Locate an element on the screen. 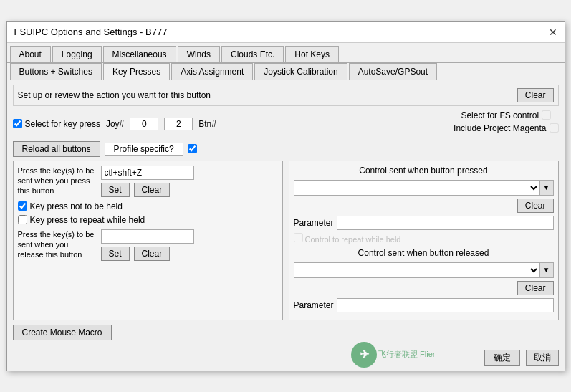 Image resolution: width=571 pixels, height=392 pixels. press-control-title: Control sent when button pressed is located at coordinates (424, 171).